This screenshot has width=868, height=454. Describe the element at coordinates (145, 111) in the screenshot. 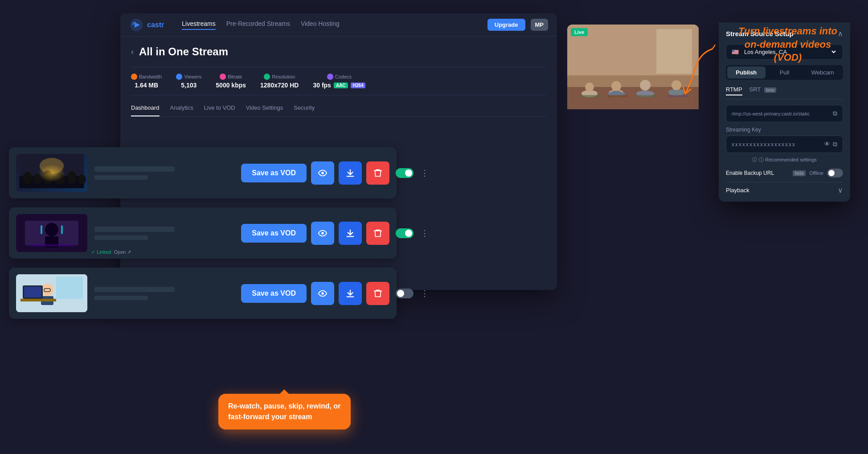

I see `tab-dashboard: Dashboard` at that location.